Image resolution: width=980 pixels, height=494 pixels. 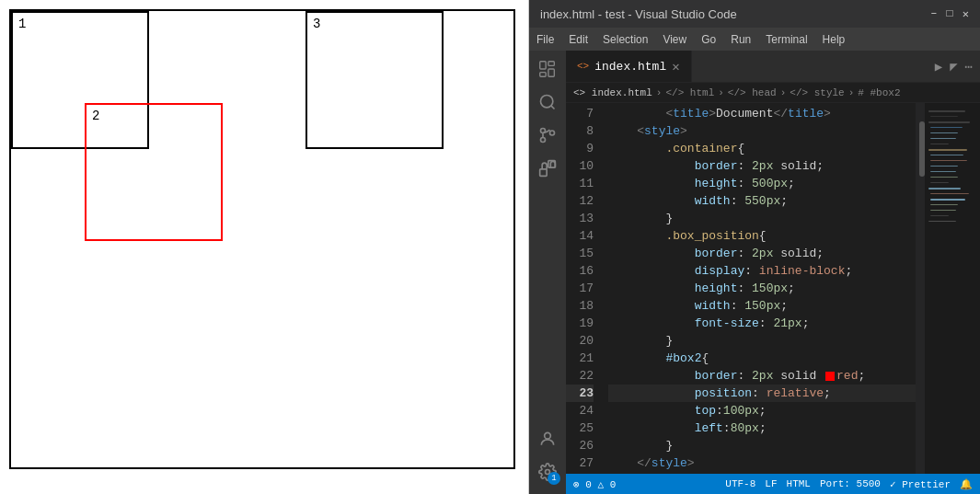 What do you see at coordinates (799, 484) in the screenshot?
I see `status-language: HTML` at bounding box center [799, 484].